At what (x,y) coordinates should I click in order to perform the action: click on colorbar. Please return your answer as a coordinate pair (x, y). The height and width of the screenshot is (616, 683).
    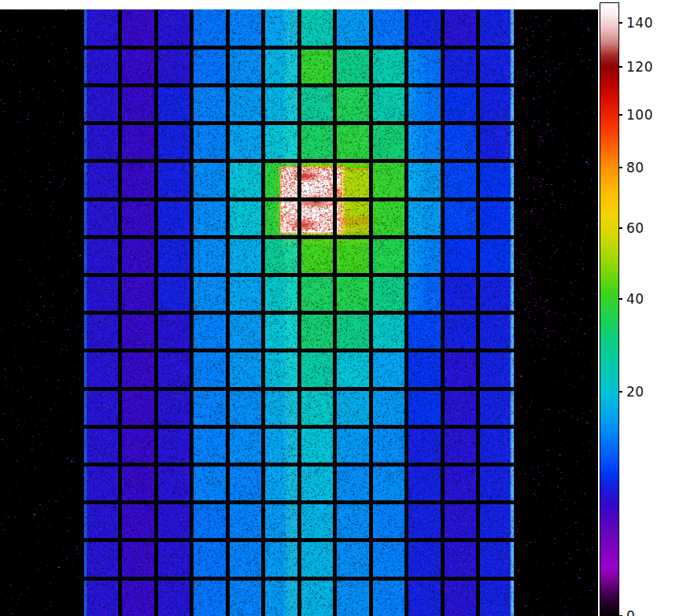
    Looking at the image, I should click on (609, 309).